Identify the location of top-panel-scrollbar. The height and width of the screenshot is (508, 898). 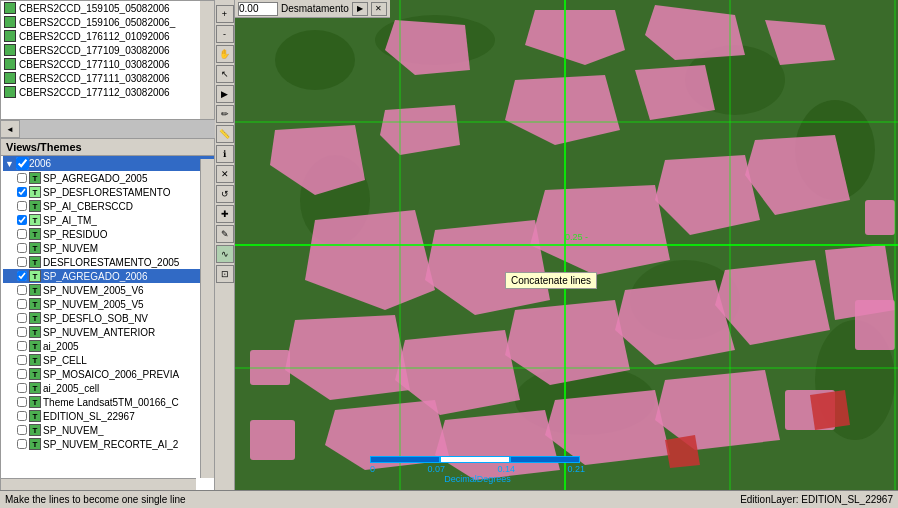
(207, 60).